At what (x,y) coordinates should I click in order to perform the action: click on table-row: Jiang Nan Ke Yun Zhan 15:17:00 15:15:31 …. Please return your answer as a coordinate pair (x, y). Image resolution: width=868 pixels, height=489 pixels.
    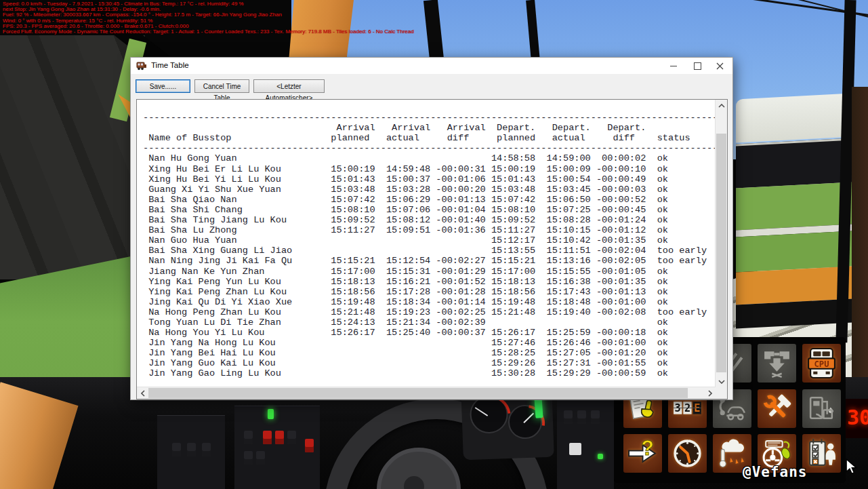
    Looking at the image, I should click on (432, 271).